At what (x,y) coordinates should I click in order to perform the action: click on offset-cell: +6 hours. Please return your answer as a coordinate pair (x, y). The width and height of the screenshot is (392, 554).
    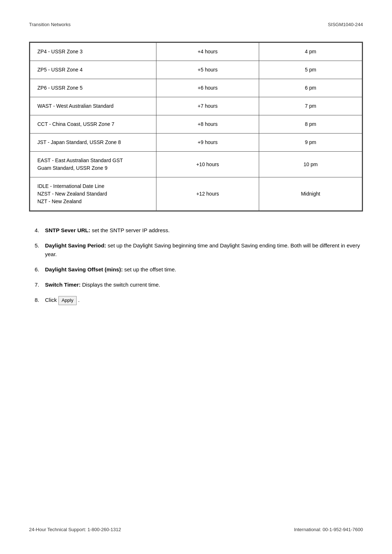
    Looking at the image, I should click on (208, 88).